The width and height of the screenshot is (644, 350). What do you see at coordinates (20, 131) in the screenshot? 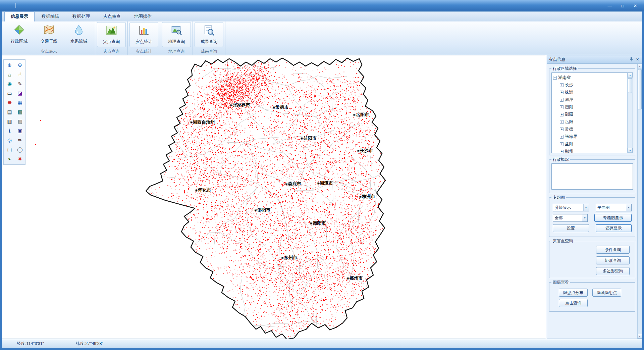
I see `overview-window-icon: ▣` at bounding box center [20, 131].